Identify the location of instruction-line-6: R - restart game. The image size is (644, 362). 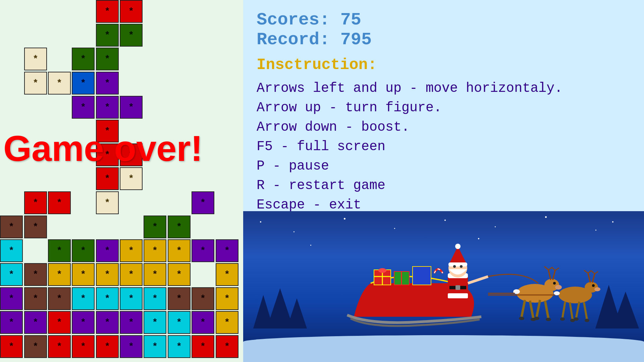
(443, 186).